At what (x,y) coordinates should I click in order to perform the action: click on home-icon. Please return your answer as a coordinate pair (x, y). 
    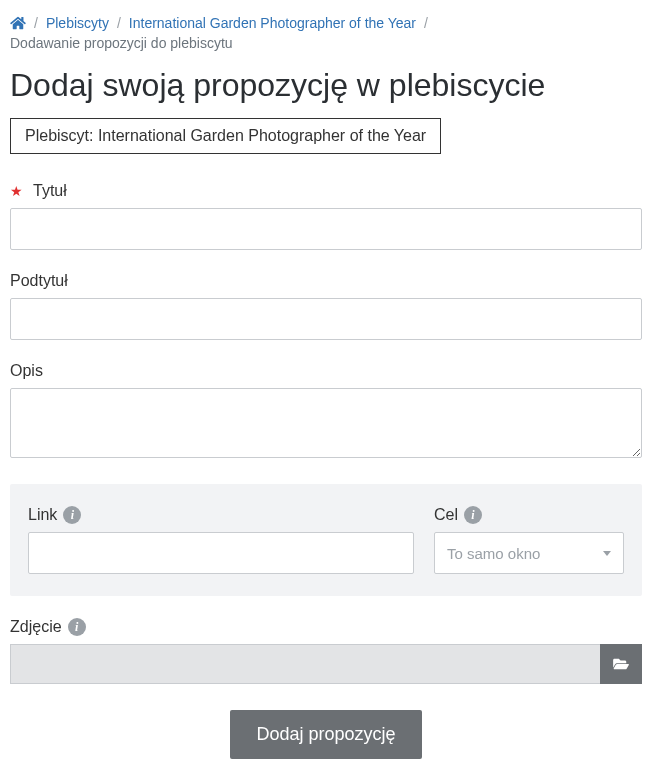
    Looking at the image, I should click on (18, 23).